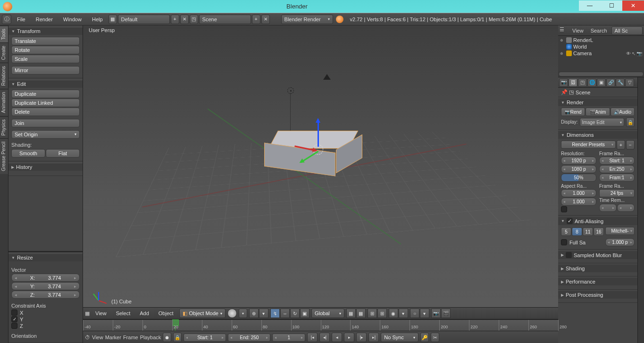 This screenshot has height=343, width=644. I want to click on manipulator-translate: ↔, so click(285, 313).